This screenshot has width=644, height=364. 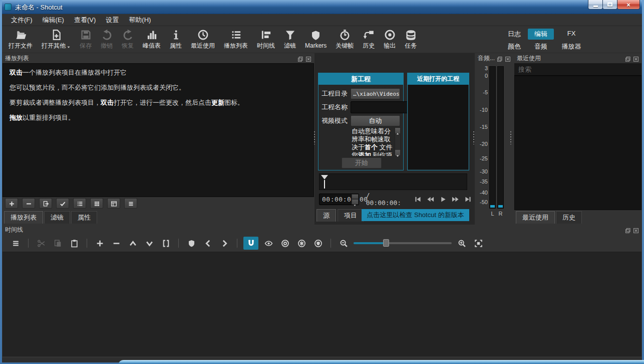 What do you see at coordinates (266, 40) in the screenshot?
I see `timeline-button: 时间线` at bounding box center [266, 40].